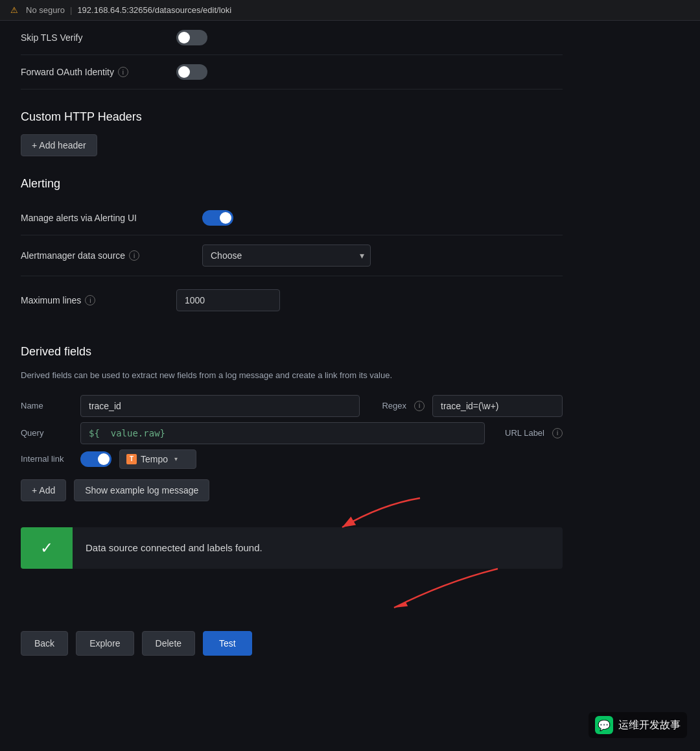 This screenshot has height=751, width=700. I want to click on internal-link-row: Internal link T Tempo ▾, so click(292, 459).